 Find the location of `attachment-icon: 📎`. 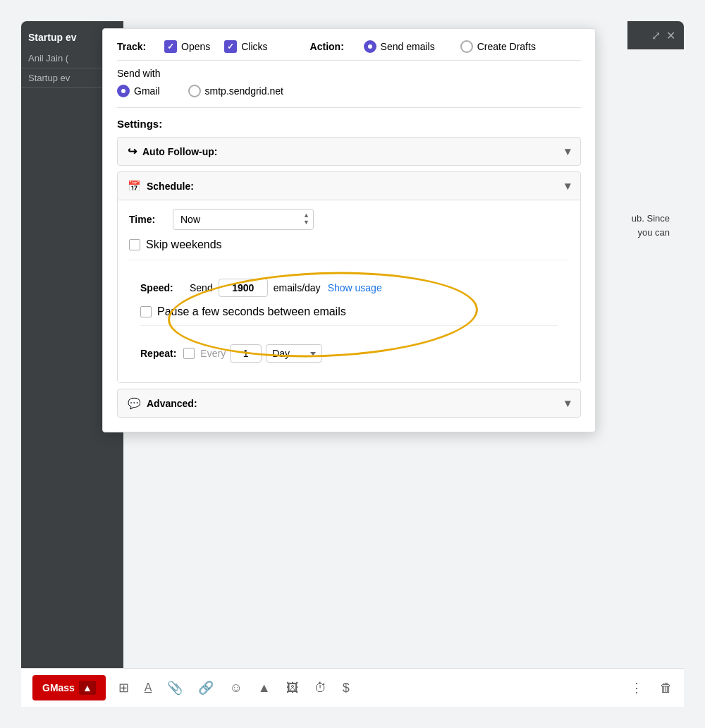

attachment-icon: 📎 is located at coordinates (175, 688).